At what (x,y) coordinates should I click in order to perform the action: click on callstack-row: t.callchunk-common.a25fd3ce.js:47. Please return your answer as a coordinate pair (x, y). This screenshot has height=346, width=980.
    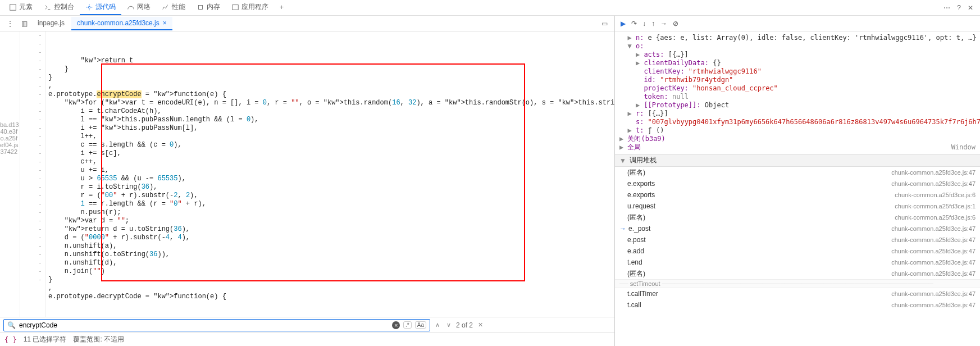
    Looking at the image, I should click on (797, 305).